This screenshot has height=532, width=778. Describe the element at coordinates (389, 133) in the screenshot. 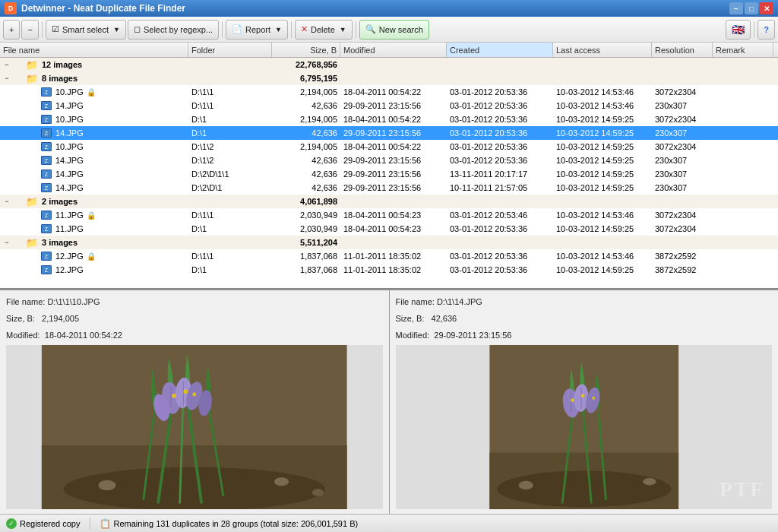

I see `table-row: Z 14.JPG D:\142,63629-09-2011 23:15:5603…` at that location.